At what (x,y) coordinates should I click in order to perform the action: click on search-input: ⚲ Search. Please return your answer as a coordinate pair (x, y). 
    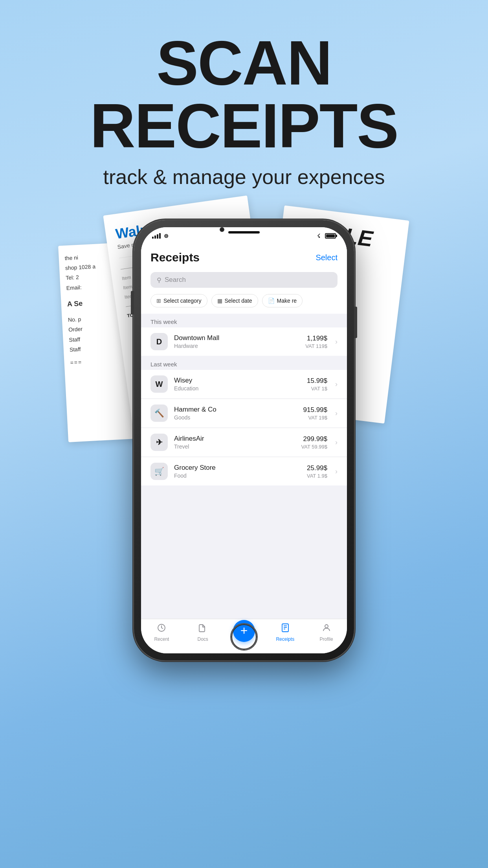
    Looking at the image, I should click on (244, 280).